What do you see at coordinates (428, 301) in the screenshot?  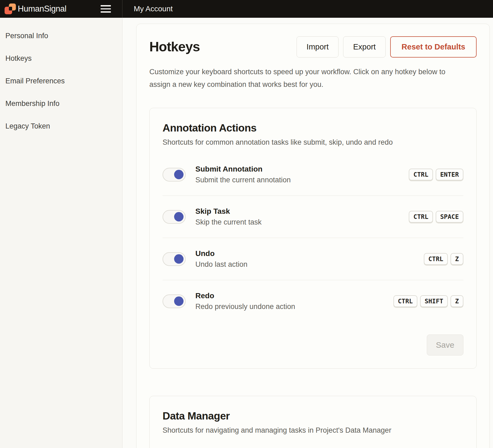 I see `redo-hotkey: CTRL SHIFT Z` at bounding box center [428, 301].